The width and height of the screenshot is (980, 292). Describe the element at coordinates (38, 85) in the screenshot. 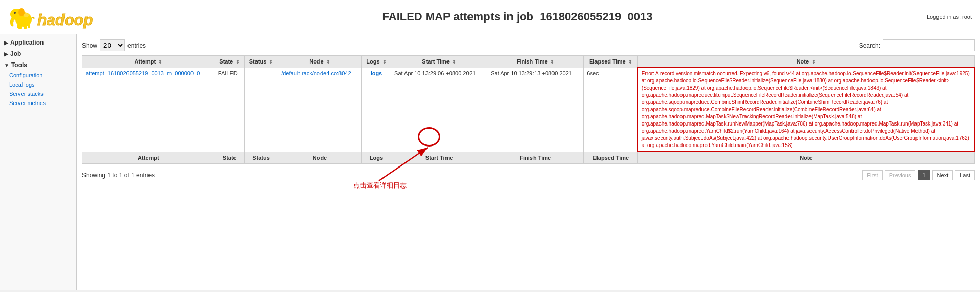

I see `sidebar-link-local-logs: Local logs` at that location.